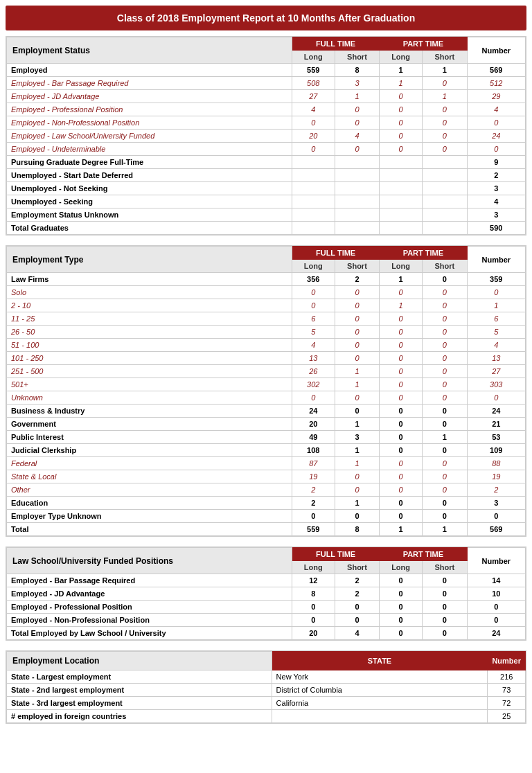  What do you see at coordinates (496, 71) in the screenshot?
I see `table-row: 569` at bounding box center [496, 71].